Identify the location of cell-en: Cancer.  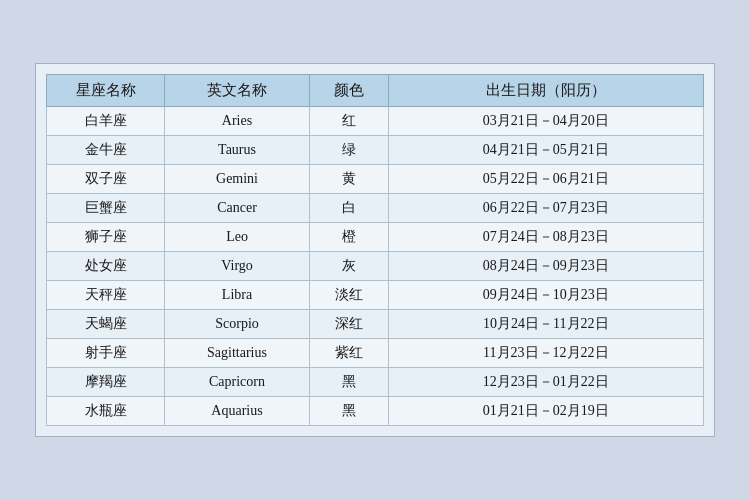
(238, 208).